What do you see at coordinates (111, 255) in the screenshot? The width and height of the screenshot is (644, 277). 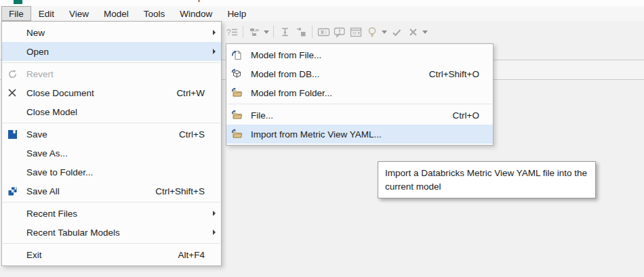 I see `menu-item-exit: Exit Alt+F4` at bounding box center [111, 255].